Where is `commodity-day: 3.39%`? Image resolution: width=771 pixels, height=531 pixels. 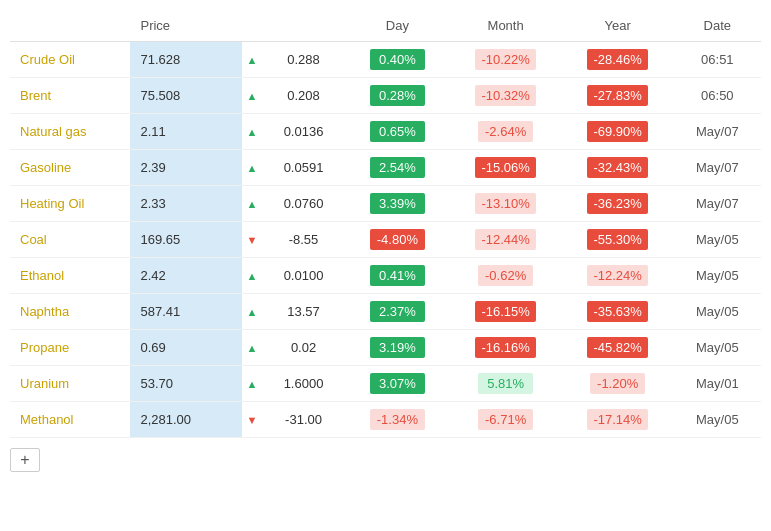 commodity-day: 3.39% is located at coordinates (397, 204).